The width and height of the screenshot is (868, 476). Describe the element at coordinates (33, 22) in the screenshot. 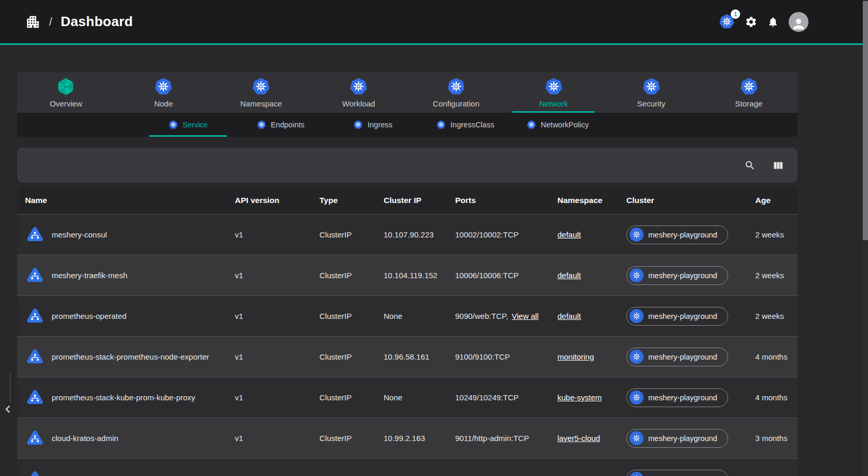

I see `organization-logo-icon` at that location.